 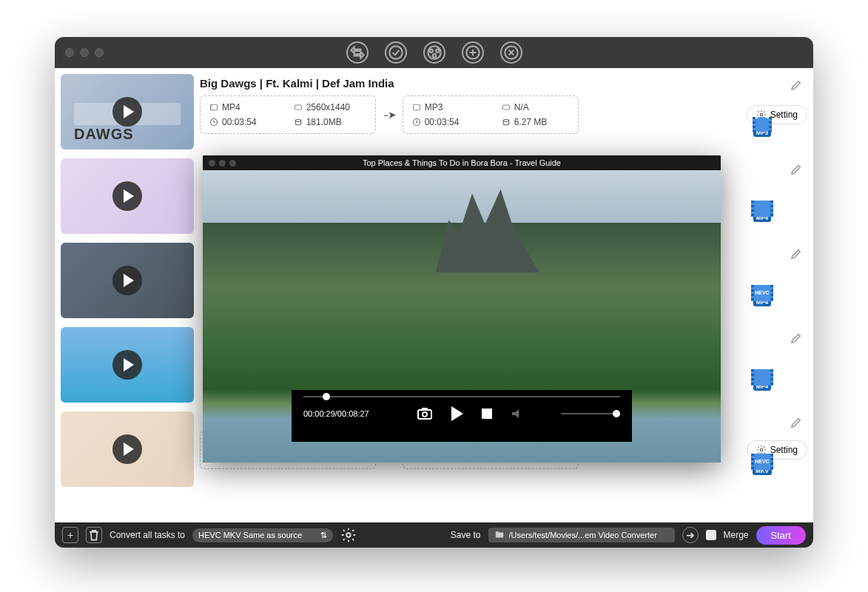 What do you see at coordinates (232, 163) in the screenshot?
I see `player-maximize-icon` at bounding box center [232, 163].